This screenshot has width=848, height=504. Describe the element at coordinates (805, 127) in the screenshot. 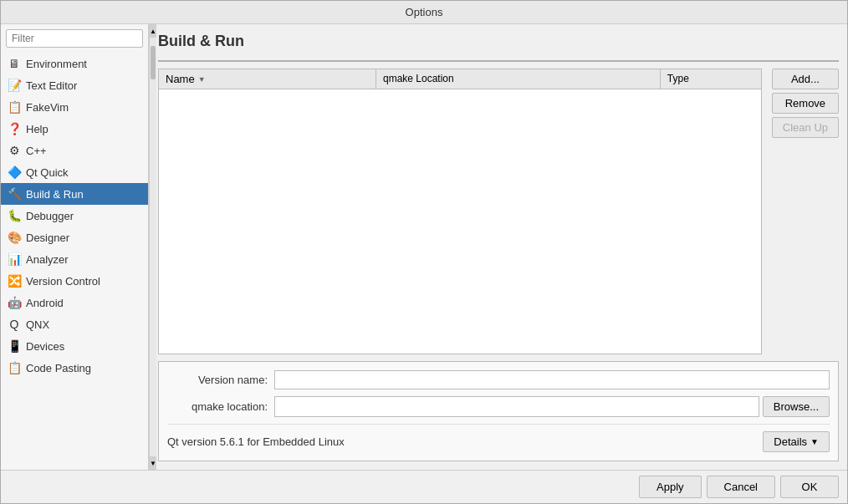

I see `clean-up-button: Clean Up` at that location.